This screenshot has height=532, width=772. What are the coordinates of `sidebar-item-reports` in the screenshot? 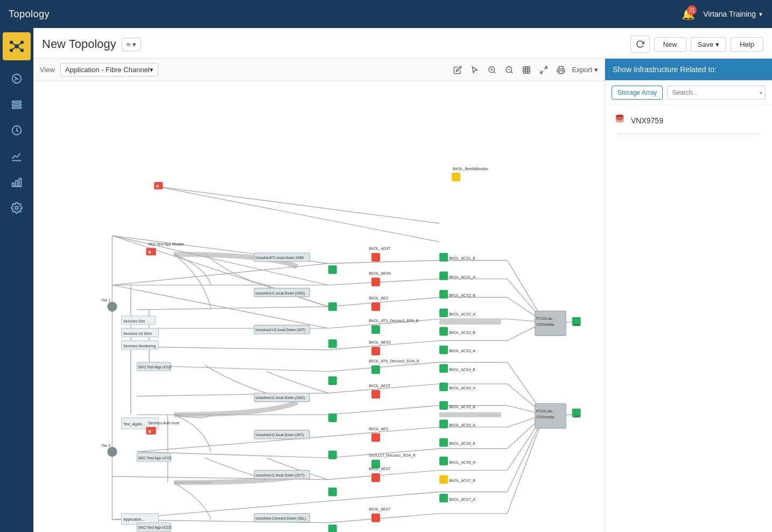 It's located at (17, 182).